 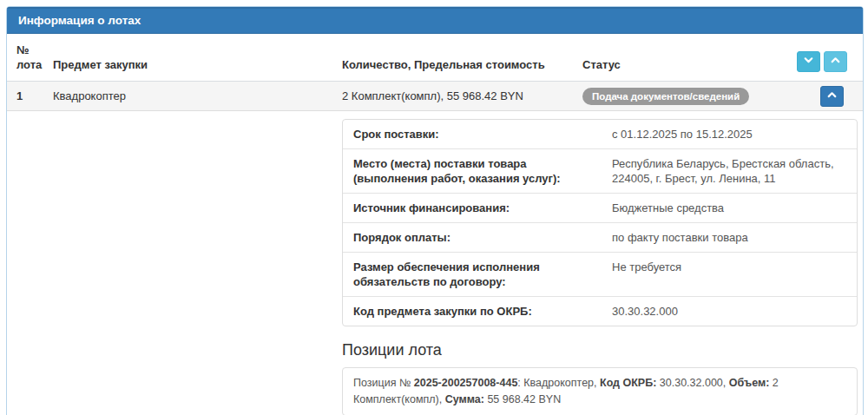 I want to click on position-volume-label: Объем:, so click(x=750, y=383).